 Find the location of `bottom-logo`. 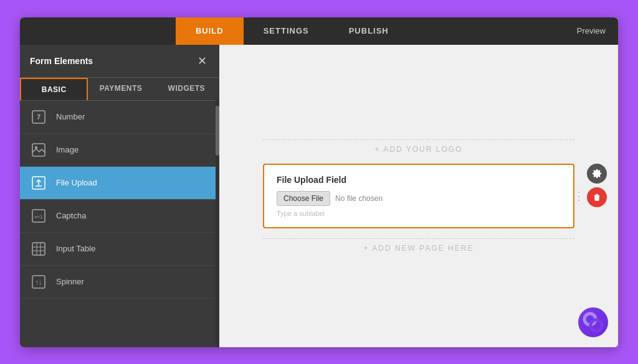

bottom-logo is located at coordinates (593, 322).